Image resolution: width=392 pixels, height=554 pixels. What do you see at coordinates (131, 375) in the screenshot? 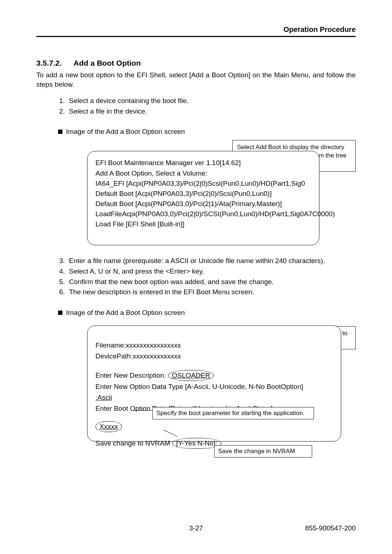
I see `description-label: Enter New Description:` at bounding box center [131, 375].